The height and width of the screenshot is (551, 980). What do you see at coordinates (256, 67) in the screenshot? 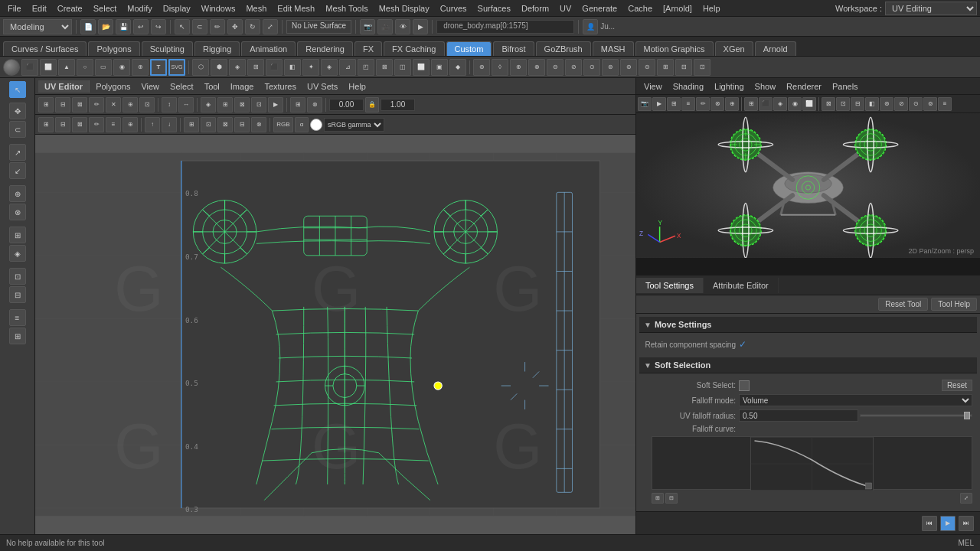
I see `mesh-icon-4: ⊞` at bounding box center [256, 67].